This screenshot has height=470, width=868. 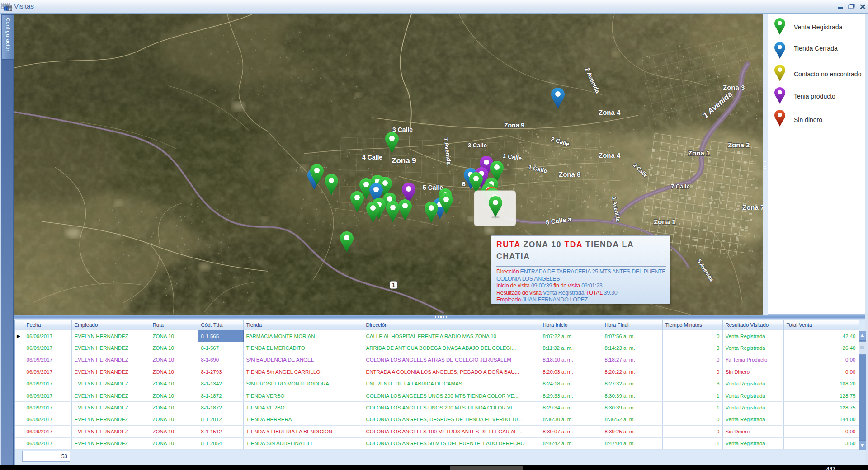 What do you see at coordinates (680, 186) in the screenshot?
I see `svg-text: 7 Calle` at bounding box center [680, 186].